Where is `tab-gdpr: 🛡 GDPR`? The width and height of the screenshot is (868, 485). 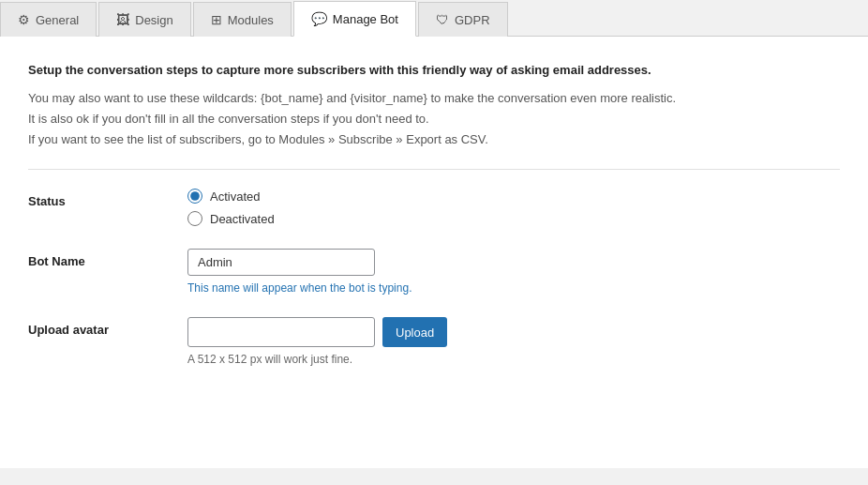
tab-gdpr: 🛡 GDPR is located at coordinates (463, 19).